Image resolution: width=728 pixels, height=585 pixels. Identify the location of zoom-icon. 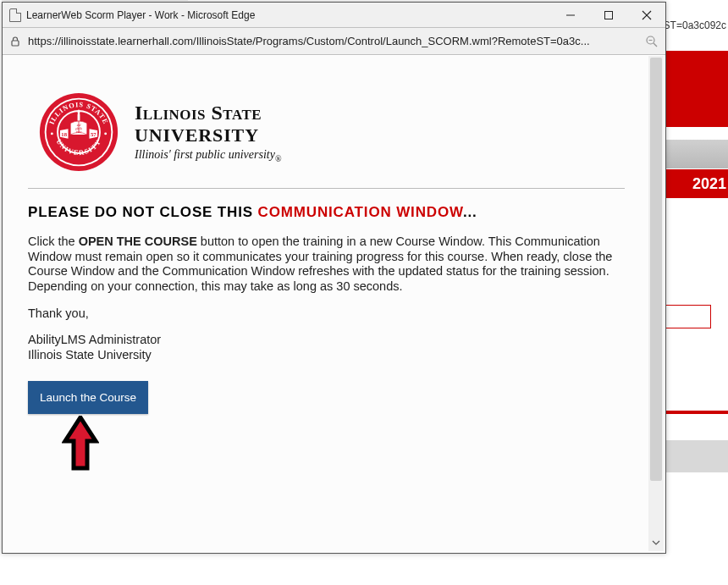
(652, 41).